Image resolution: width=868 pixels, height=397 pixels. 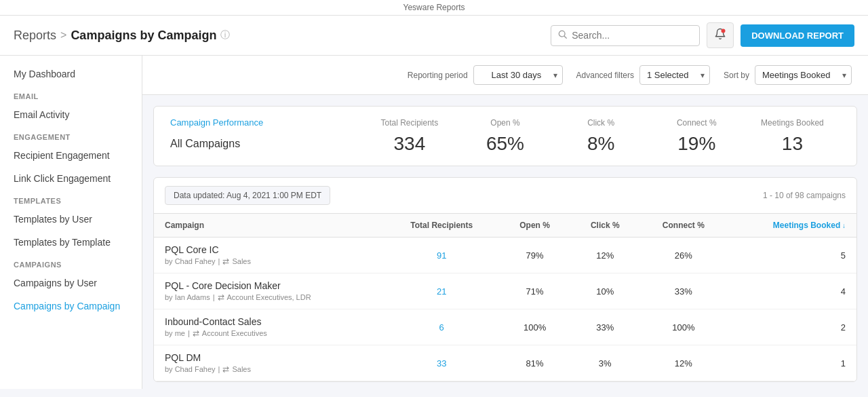 What do you see at coordinates (605, 327) in the screenshot?
I see `cell-click-pct-2: 33%` at bounding box center [605, 327].